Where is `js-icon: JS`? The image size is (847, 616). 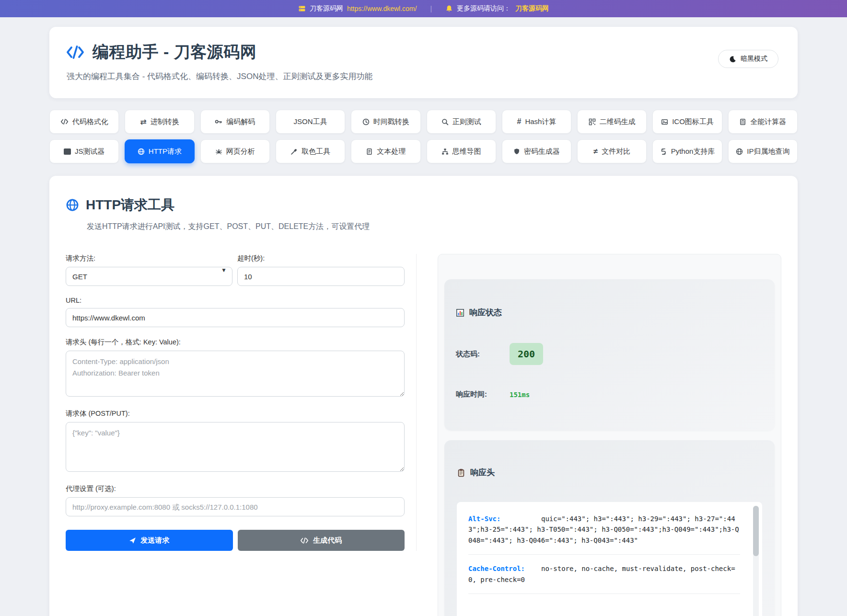
js-icon: JS is located at coordinates (67, 151).